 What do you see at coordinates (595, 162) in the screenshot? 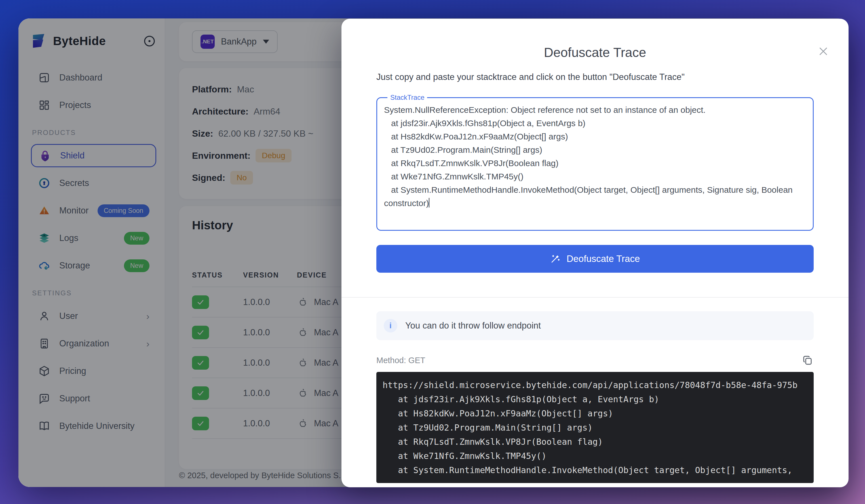
I see `stacktrace-input: StackTrace System.NullReferenceException…` at bounding box center [595, 162].